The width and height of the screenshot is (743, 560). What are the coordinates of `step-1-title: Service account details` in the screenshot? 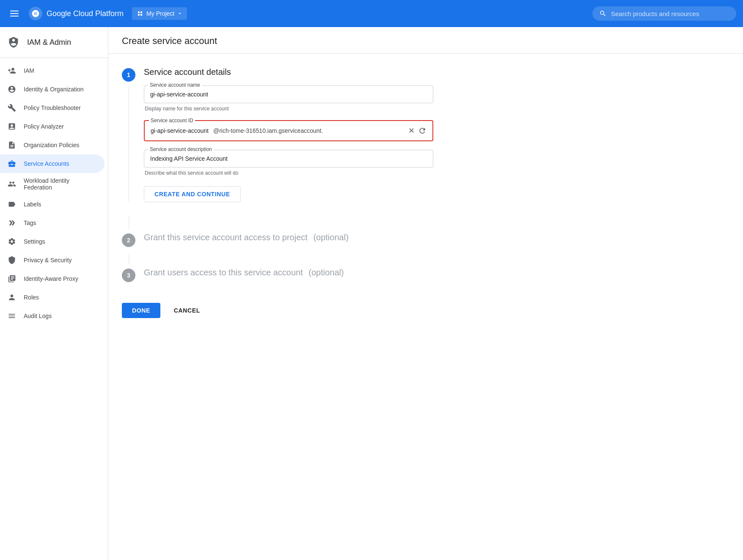 It's located at (289, 72).